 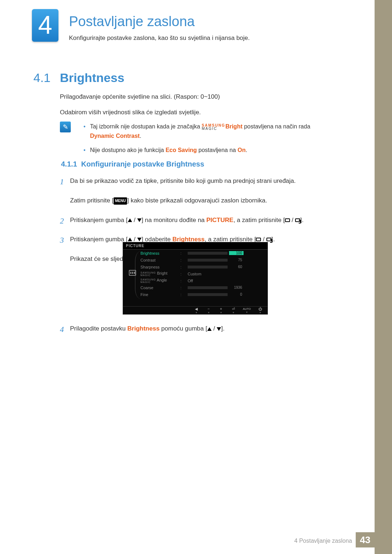 I want to click on section-paragraph-1: Prilagođavanje općenite svjetline na sli…, so click(x=203, y=97).